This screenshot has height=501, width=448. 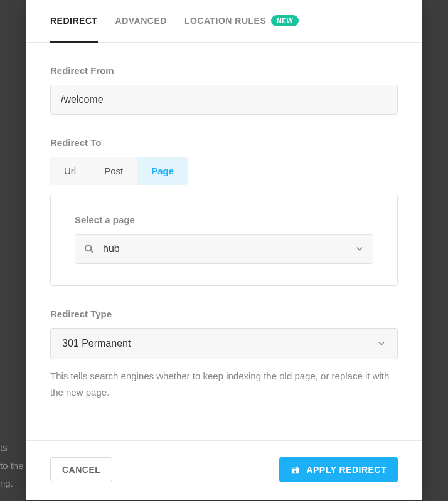 I want to click on cancel-button: CANCEL, so click(x=82, y=470).